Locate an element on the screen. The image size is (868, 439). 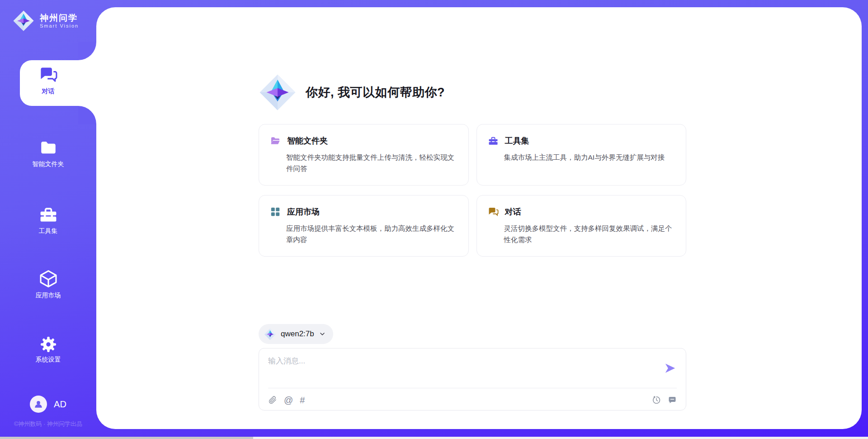
mention-button: @ is located at coordinates (288, 400).